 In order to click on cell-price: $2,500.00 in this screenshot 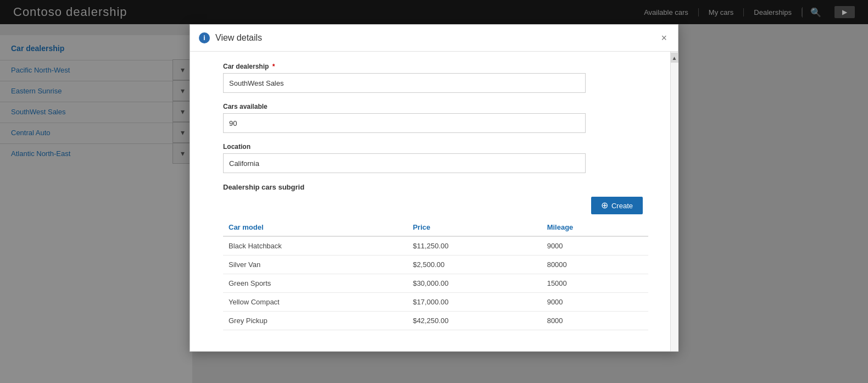, I will do `click(474, 265)`.